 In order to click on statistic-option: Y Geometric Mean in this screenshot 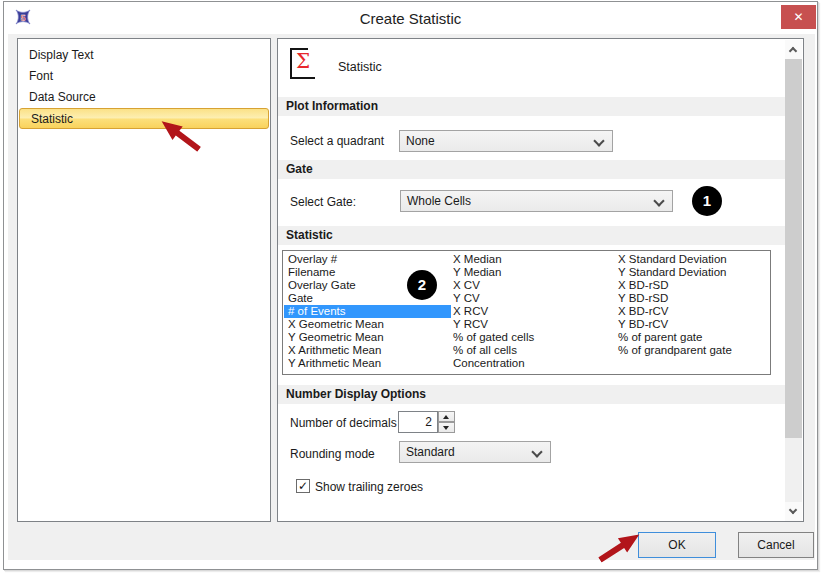, I will do `click(368, 338)`.